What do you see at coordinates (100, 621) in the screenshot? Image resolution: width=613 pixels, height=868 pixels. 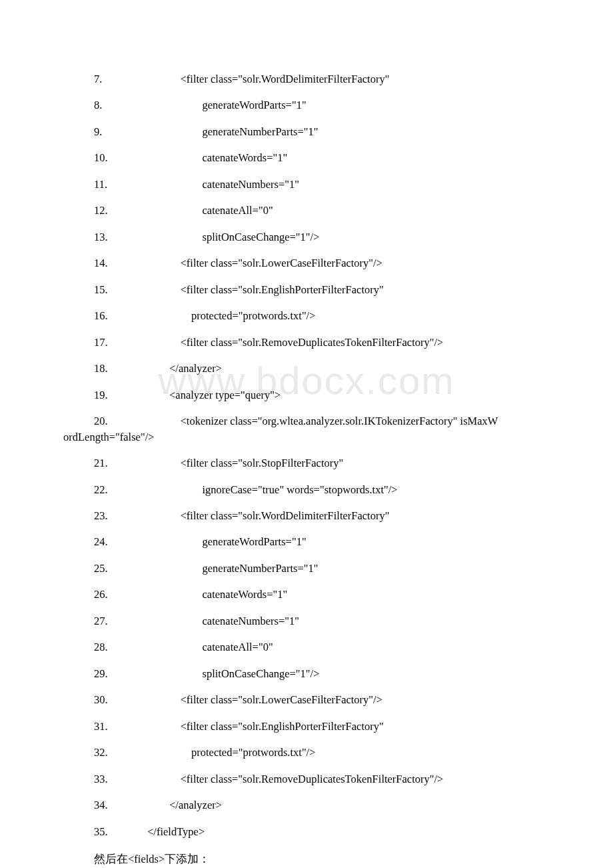 I see `line-number: 27` at bounding box center [100, 621].